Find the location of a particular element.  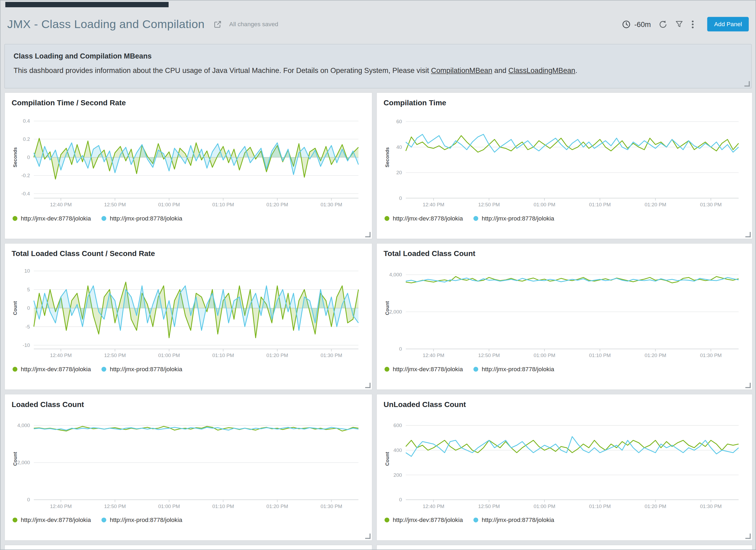

chart: 600400200012:40 PM12:50 PM01:00 PM01:10 … is located at coordinates (565, 463).